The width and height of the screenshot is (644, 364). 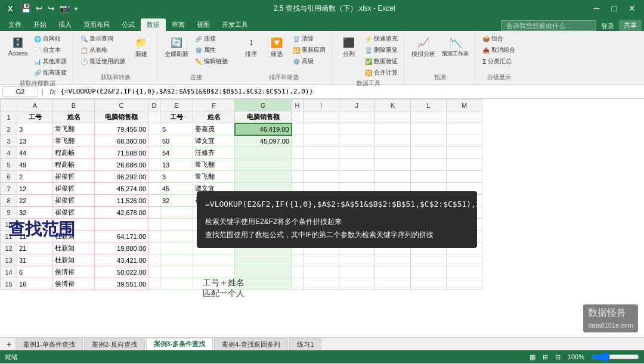 What do you see at coordinates (35, 105) in the screenshot?
I see `col-header-a: A` at bounding box center [35, 105].